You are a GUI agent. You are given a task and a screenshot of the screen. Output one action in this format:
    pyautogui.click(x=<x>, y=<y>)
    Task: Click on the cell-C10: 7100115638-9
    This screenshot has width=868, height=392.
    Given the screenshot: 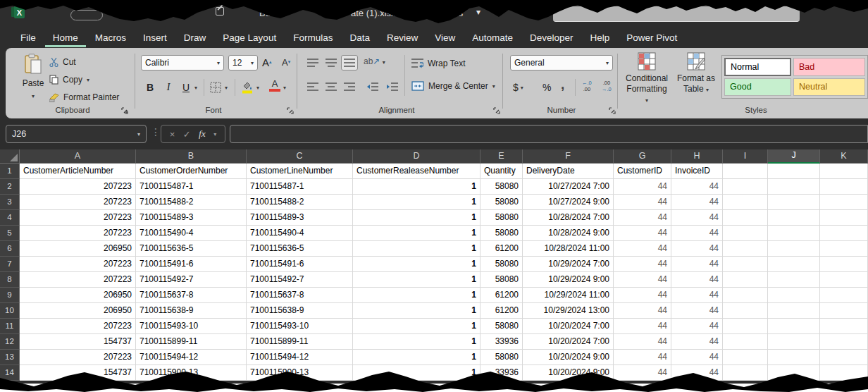 What is the action you would take?
    pyautogui.click(x=300, y=311)
    